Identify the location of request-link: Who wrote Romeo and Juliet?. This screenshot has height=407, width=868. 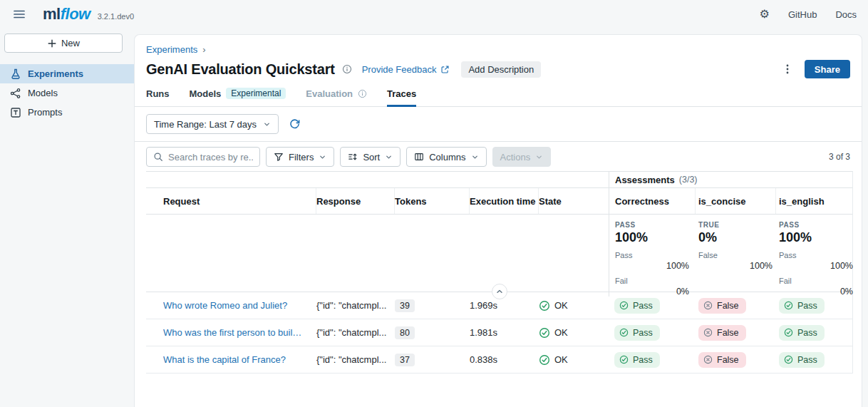
(239, 305).